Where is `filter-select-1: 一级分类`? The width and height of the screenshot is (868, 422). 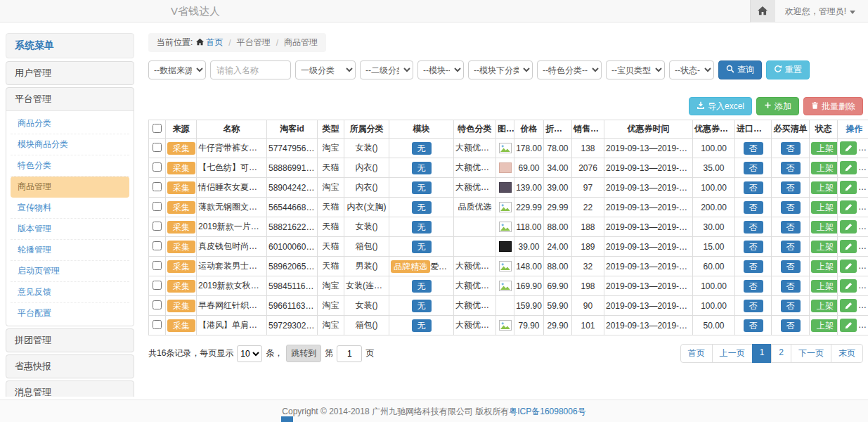
filter-select-1: 一级分类 is located at coordinates (325, 70).